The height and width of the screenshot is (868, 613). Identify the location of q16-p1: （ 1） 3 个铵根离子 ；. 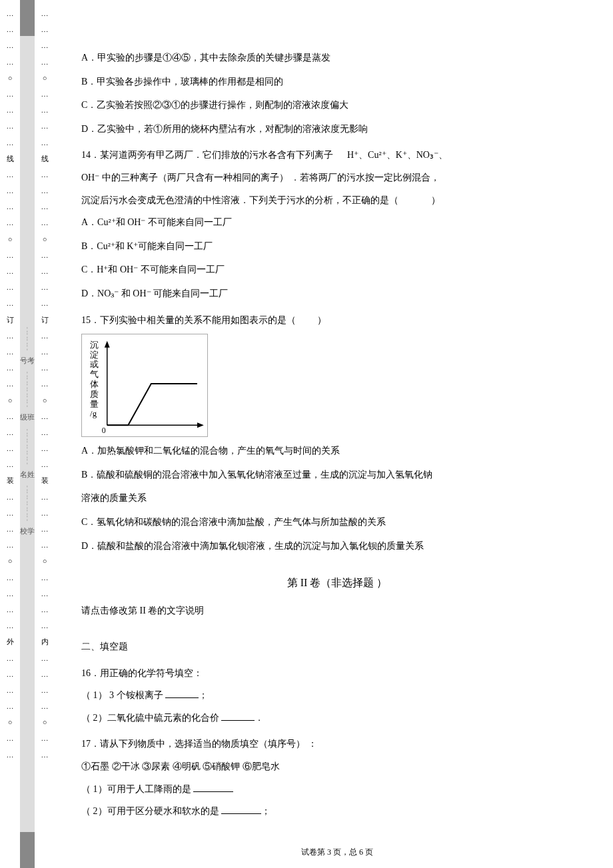
(337, 695).